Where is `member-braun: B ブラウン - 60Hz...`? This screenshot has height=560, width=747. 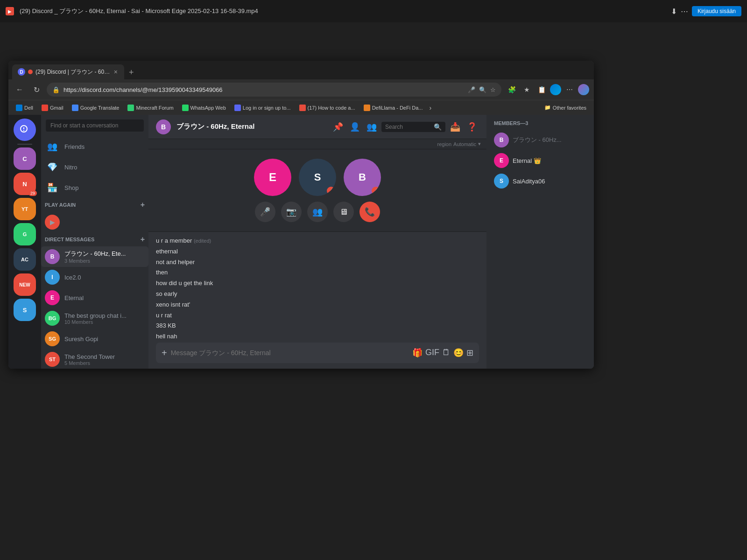
member-braun: B ブラウン - 60Hz... is located at coordinates (540, 140).